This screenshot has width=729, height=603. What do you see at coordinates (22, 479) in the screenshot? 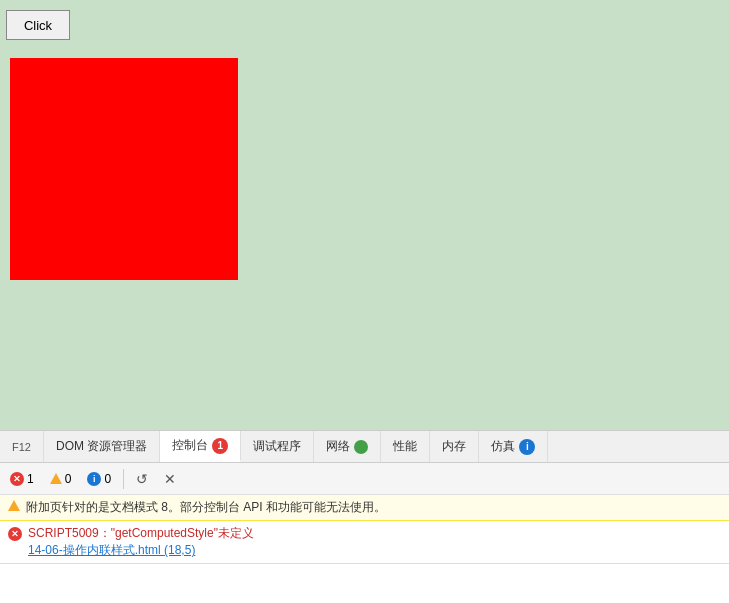
I see `error-filter-button: ✕ 1` at bounding box center [22, 479].